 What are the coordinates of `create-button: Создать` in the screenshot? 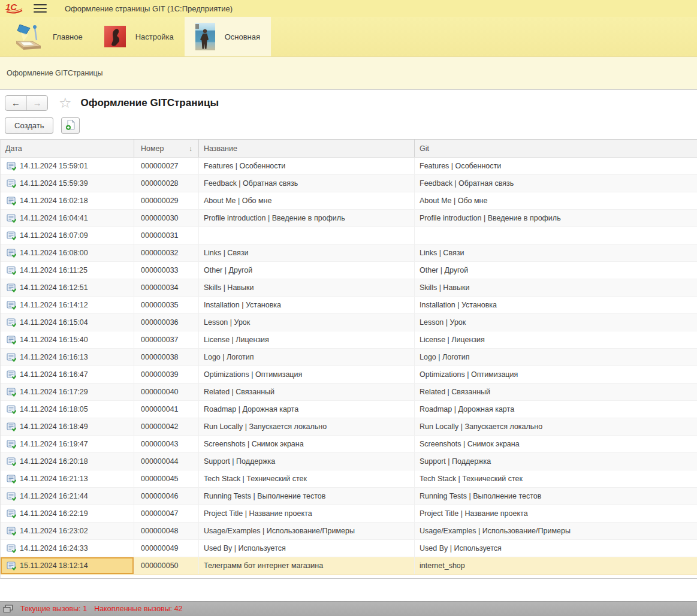 It's located at (29, 126).